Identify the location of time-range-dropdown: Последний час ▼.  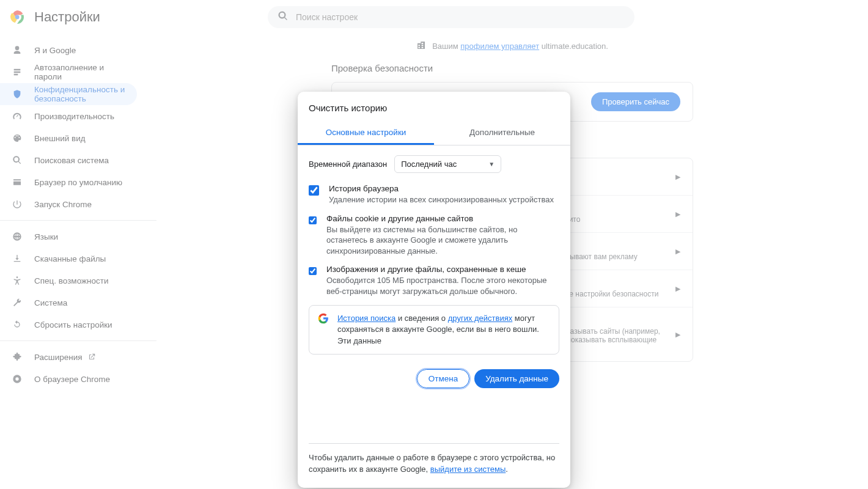
(447, 164).